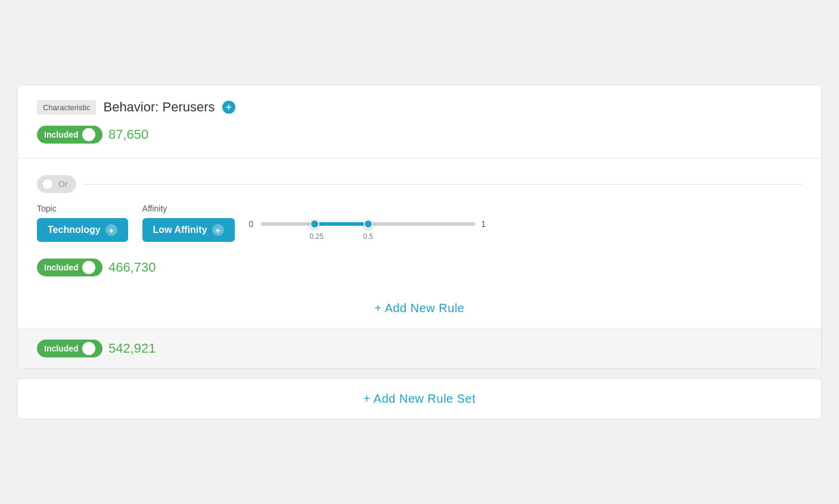 The image size is (839, 504). I want to click on slider-max-label: 1, so click(484, 224).